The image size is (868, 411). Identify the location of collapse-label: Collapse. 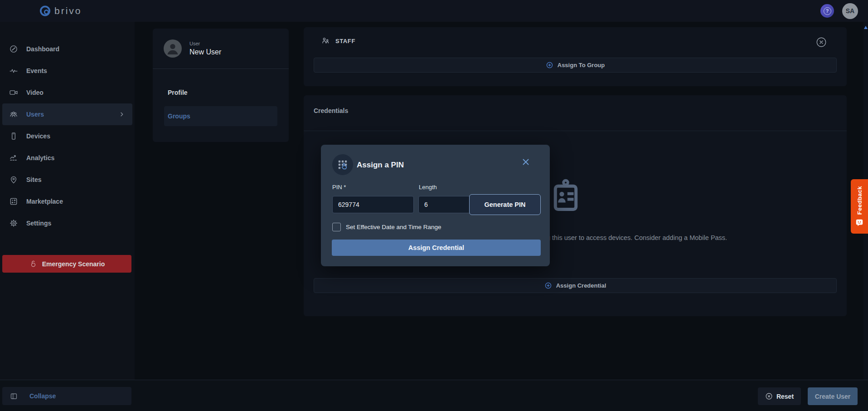
(43, 396).